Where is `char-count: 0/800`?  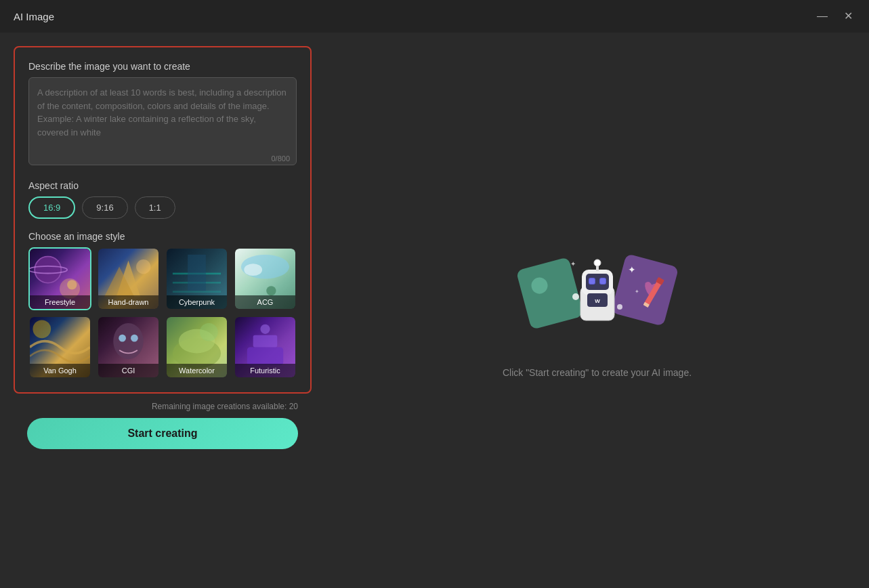
char-count: 0/800 is located at coordinates (280, 159).